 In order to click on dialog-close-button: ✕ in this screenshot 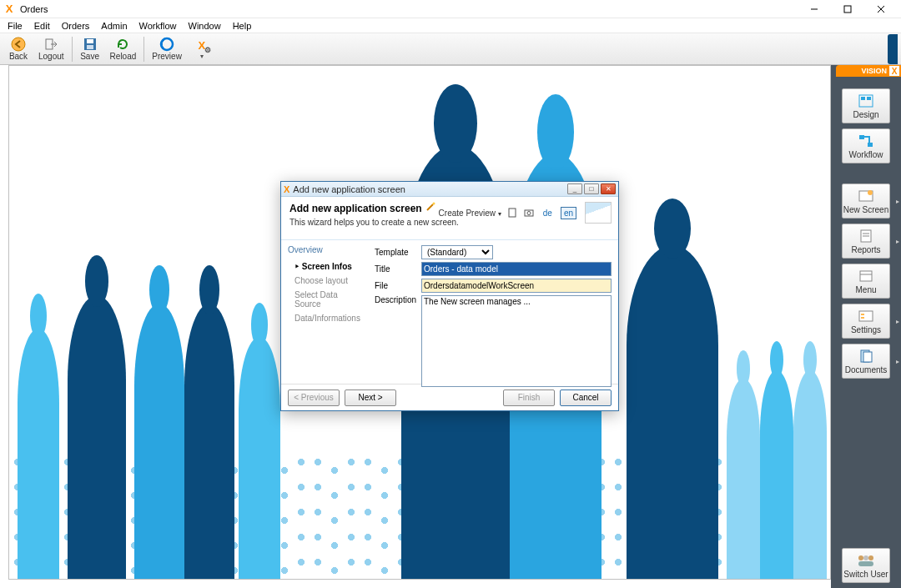, I will do `click(608, 188)`.